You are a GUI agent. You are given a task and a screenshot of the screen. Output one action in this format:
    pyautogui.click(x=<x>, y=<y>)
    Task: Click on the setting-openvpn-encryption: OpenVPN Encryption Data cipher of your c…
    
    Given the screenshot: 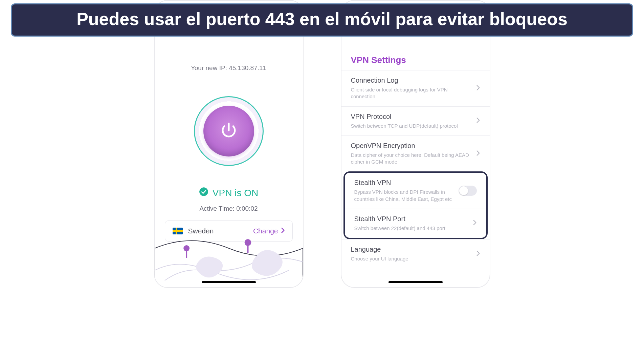 What is the action you would take?
    pyautogui.click(x=416, y=154)
    